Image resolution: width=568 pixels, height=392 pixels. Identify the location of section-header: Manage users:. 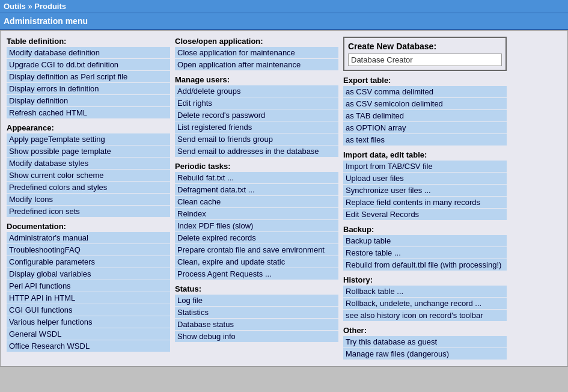
(257, 79).